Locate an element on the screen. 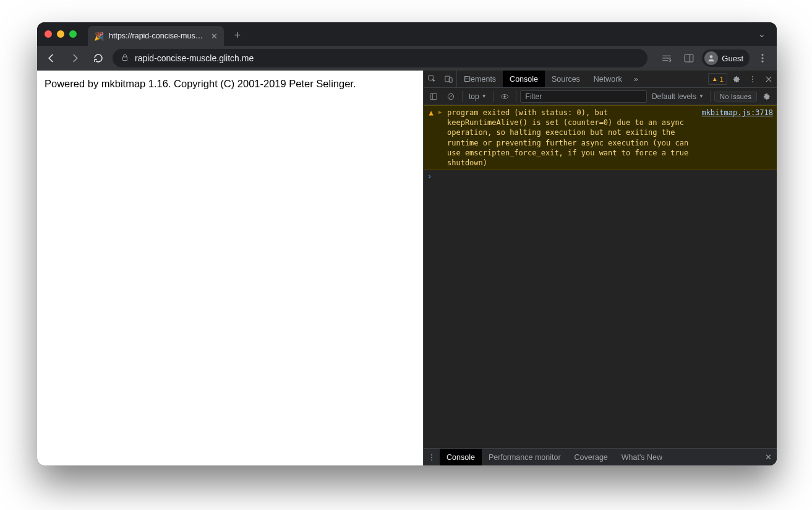 The width and height of the screenshot is (812, 510). log-levels-select: Default levels ▼ is located at coordinates (678, 97).